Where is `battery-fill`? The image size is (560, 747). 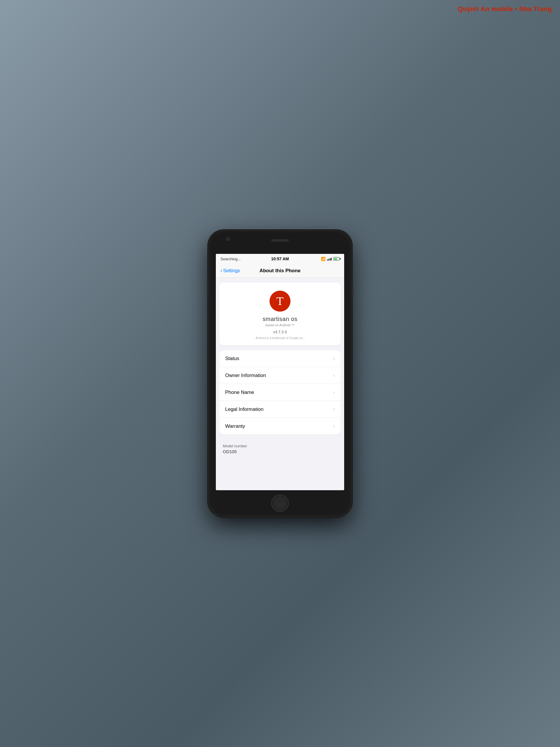 battery-fill is located at coordinates (336, 259).